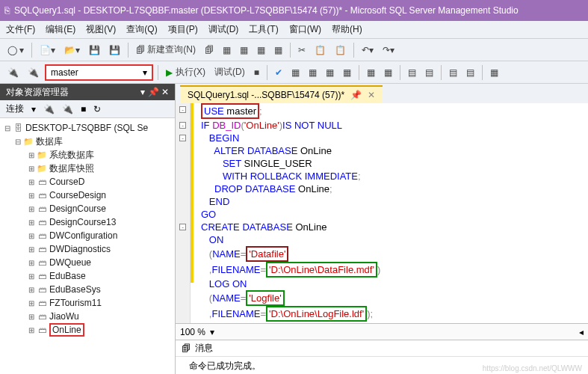 The image size is (588, 374). Describe the element at coordinates (21, 30) in the screenshot. I see `menu-file: 文件(F)` at that location.